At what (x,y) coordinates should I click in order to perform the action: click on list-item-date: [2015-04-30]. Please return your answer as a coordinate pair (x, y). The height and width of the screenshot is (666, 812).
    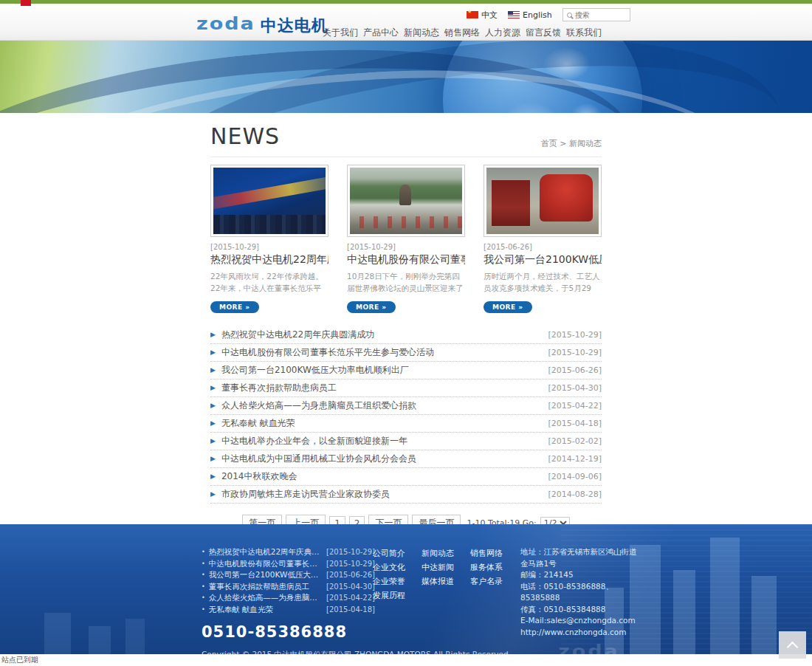
    Looking at the image, I should click on (574, 388).